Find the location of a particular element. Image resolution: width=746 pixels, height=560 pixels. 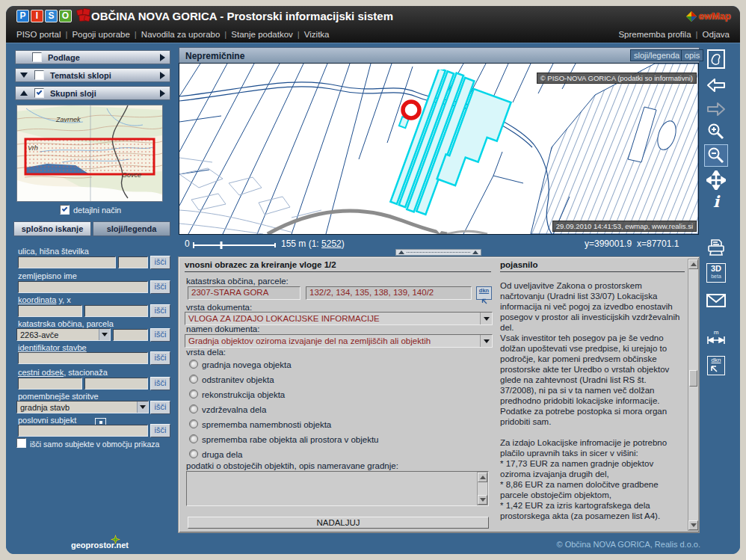

accordion-podlage: Podlage is located at coordinates (93, 57).